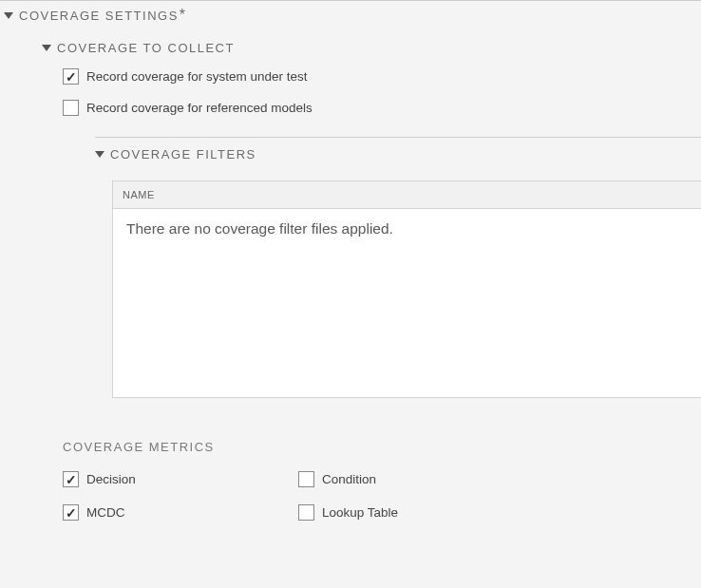 Image resolution: width=701 pixels, height=588 pixels. I want to click on metric-lookup-row: Lookup Table, so click(500, 513).